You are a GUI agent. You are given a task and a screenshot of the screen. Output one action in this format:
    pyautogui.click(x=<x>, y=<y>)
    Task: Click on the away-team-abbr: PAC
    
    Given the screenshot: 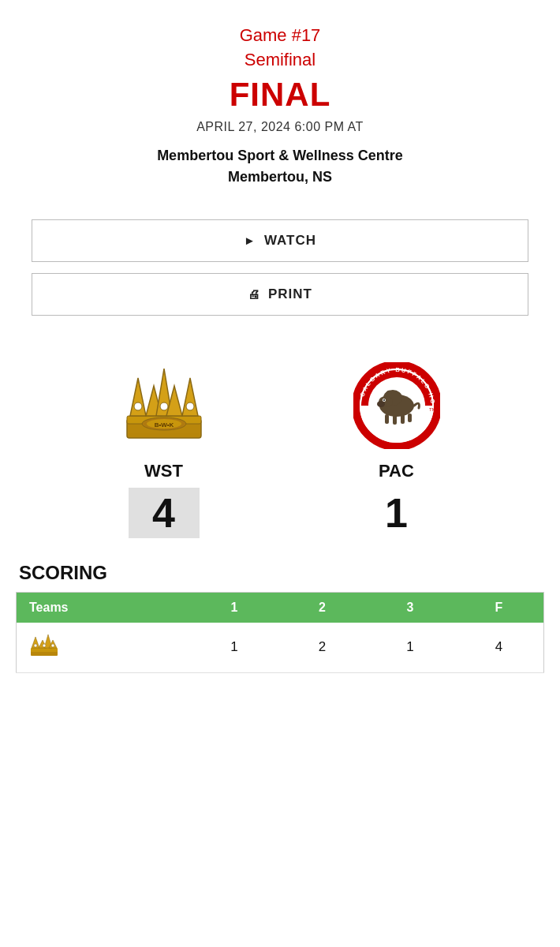 What is the action you would take?
    pyautogui.click(x=396, y=471)
    